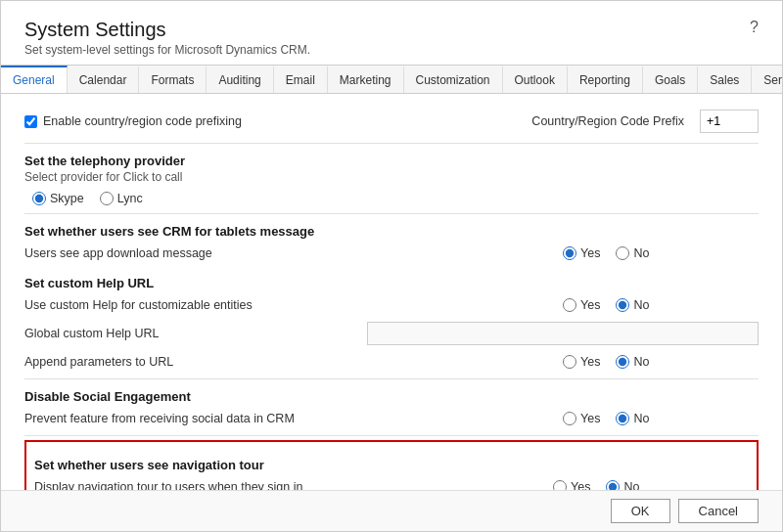 The image size is (783, 532). I want to click on append-params-label: Append parameters to URL, so click(294, 362).